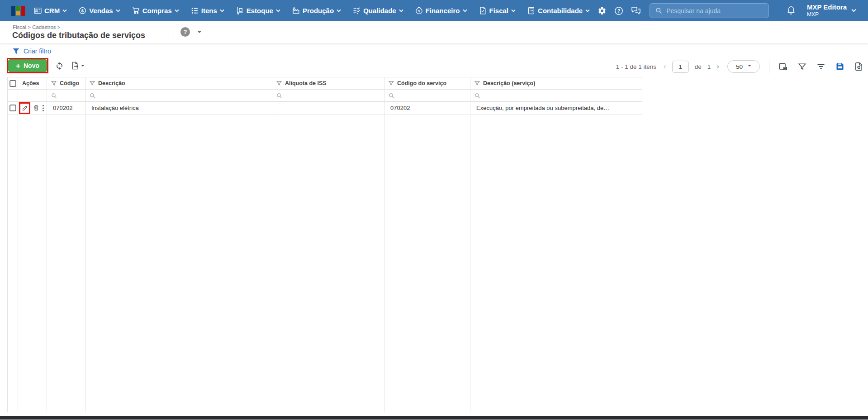 This screenshot has height=420, width=868. I want to click on export-button, so click(78, 66).